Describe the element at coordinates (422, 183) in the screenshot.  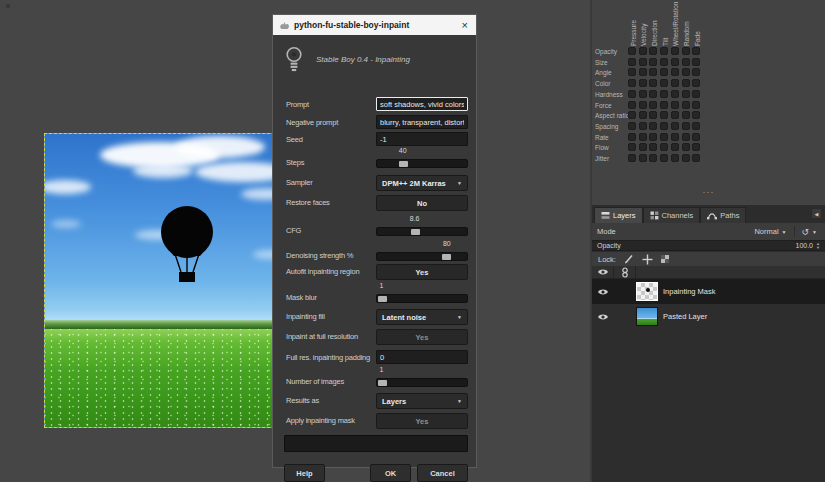
I see `sampler-select: DPM++ 2M Karras ▼` at that location.